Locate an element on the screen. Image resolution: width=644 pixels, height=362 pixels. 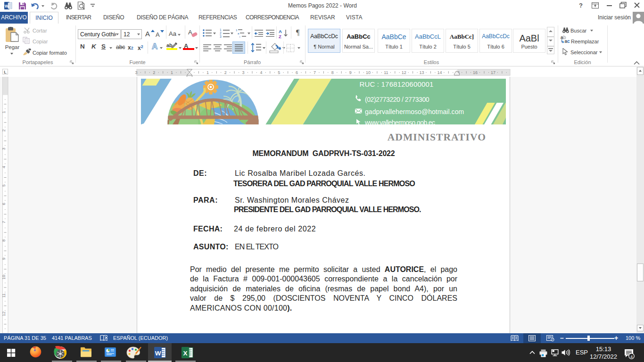
svg-text: www.vallehermoso.gob.ec is located at coordinates (400, 122).